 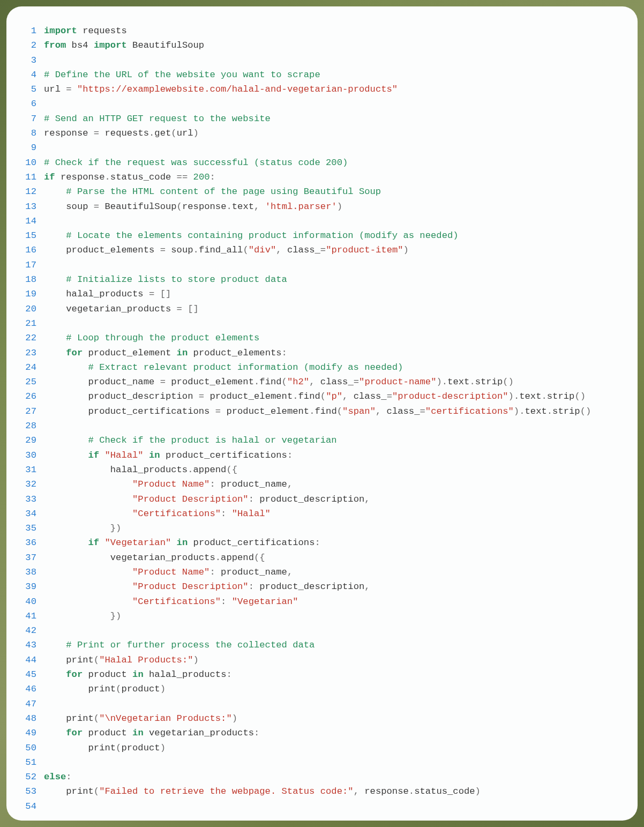 What do you see at coordinates (191, 586) in the screenshot?
I see `token-str: "Product Description"` at bounding box center [191, 586].